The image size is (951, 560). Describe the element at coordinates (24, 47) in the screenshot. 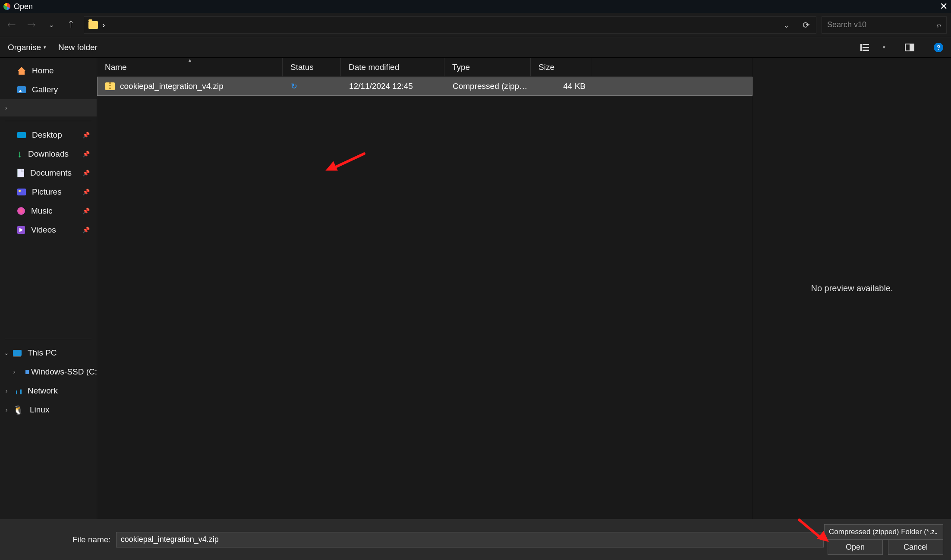

I see `organise-label: Organise` at that location.